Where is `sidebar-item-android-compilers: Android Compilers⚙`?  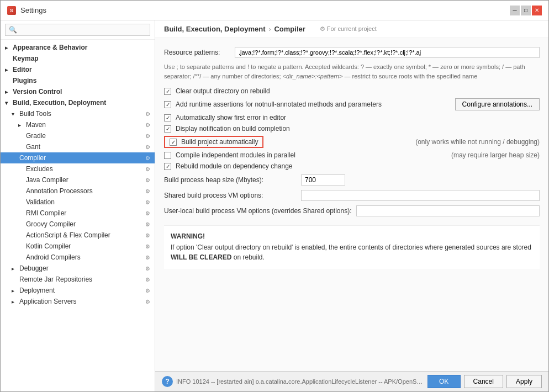
sidebar-item-android-compilers: Android Compilers⚙ is located at coordinates (77, 257).